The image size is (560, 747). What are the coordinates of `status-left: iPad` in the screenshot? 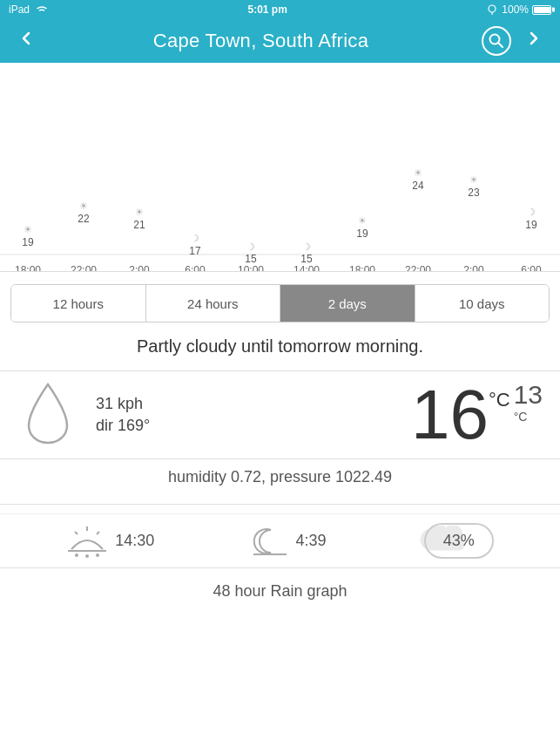 It's located at (29, 10).